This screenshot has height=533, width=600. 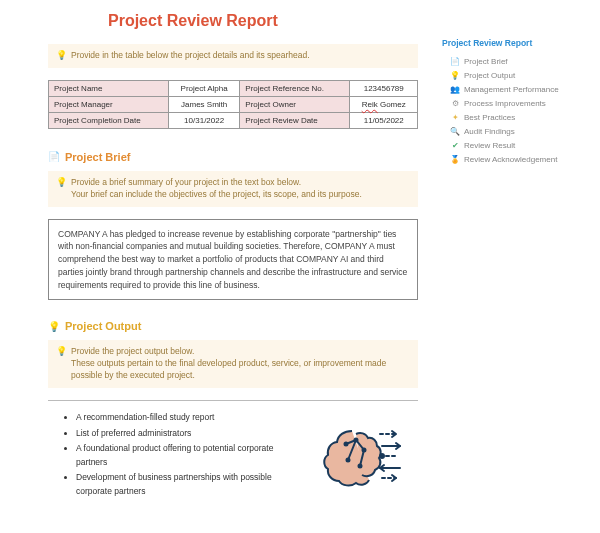 What do you see at coordinates (510, 160) in the screenshot?
I see `sidebar-item-label: Review Acknowledgement` at bounding box center [510, 160].